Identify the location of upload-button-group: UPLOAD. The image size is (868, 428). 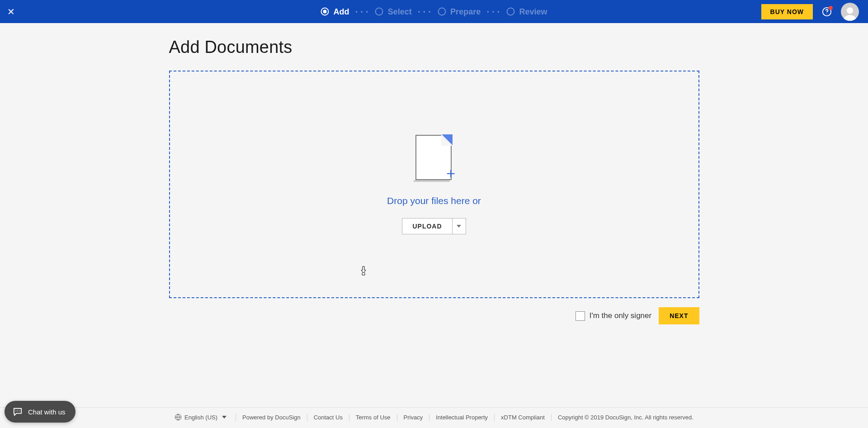
(434, 226).